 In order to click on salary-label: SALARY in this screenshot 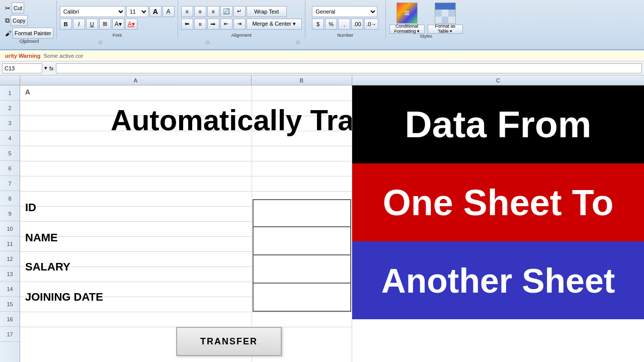, I will do `click(48, 267)`.